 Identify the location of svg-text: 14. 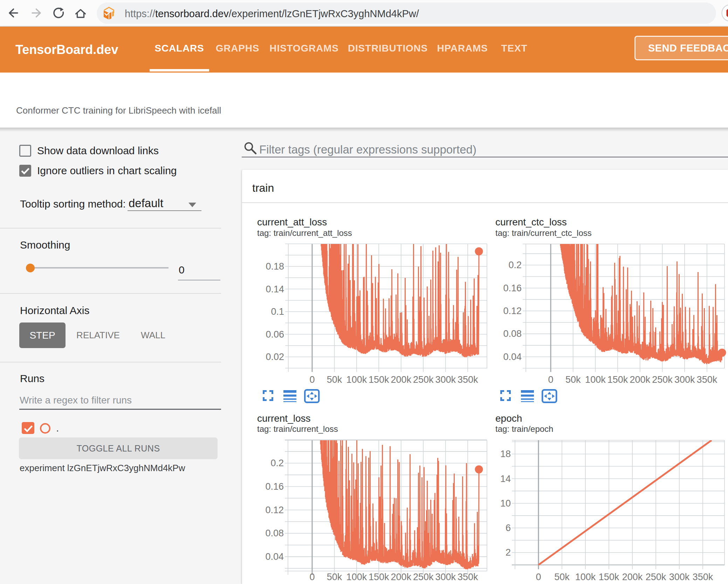
(506, 479).